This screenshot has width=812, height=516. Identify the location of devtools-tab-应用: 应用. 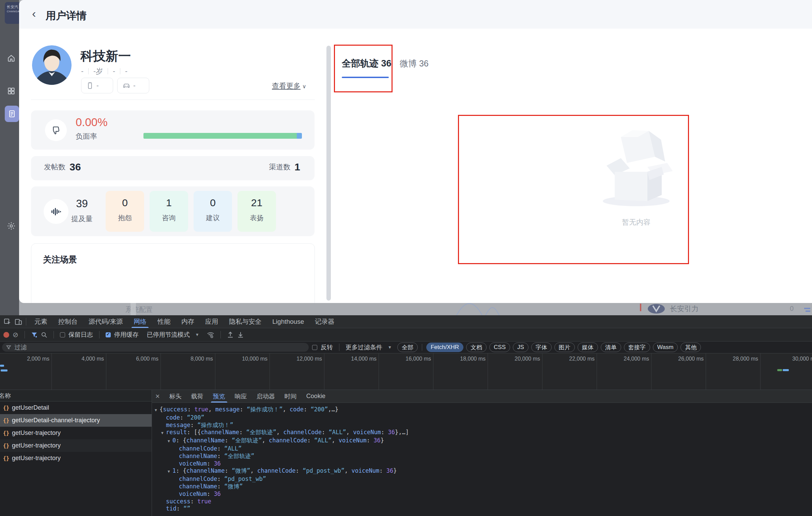
(212, 322).